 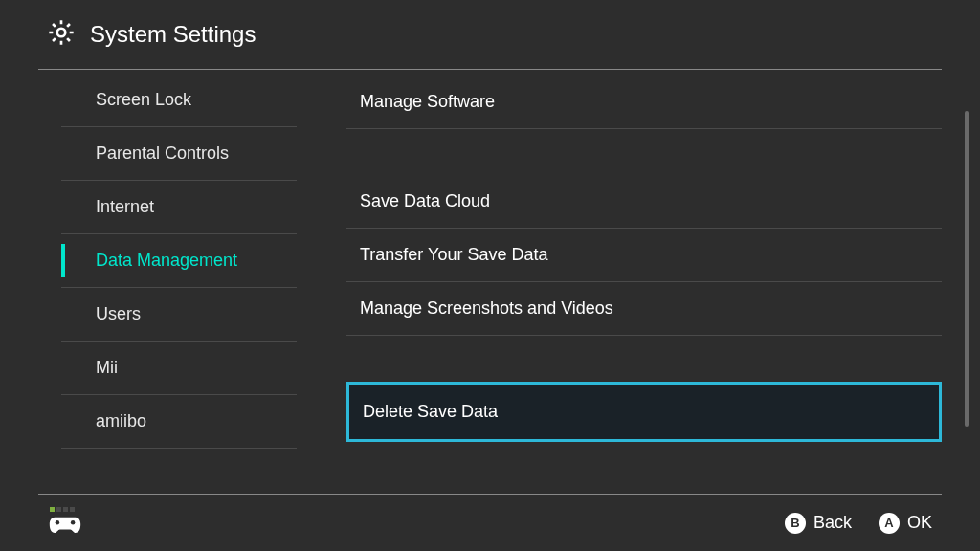 I want to click on sidebar-item-data-management: Data Management, so click(x=179, y=261).